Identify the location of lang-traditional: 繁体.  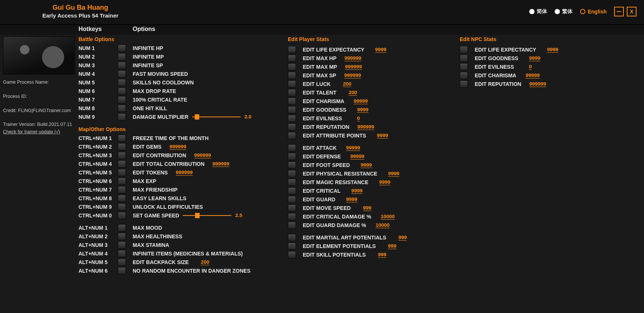
(564, 12).